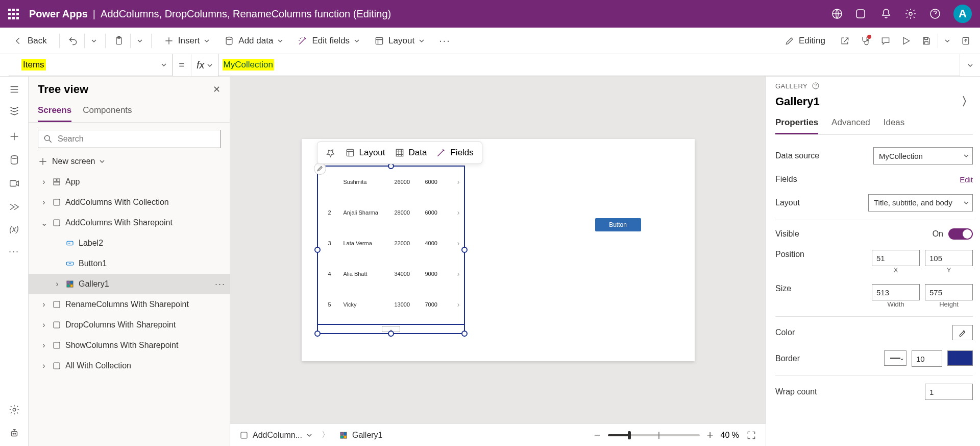 The image size is (980, 446). Describe the element at coordinates (391, 243) in the screenshot. I see `gallery-row: 3Lata Verma220004000›` at that location.